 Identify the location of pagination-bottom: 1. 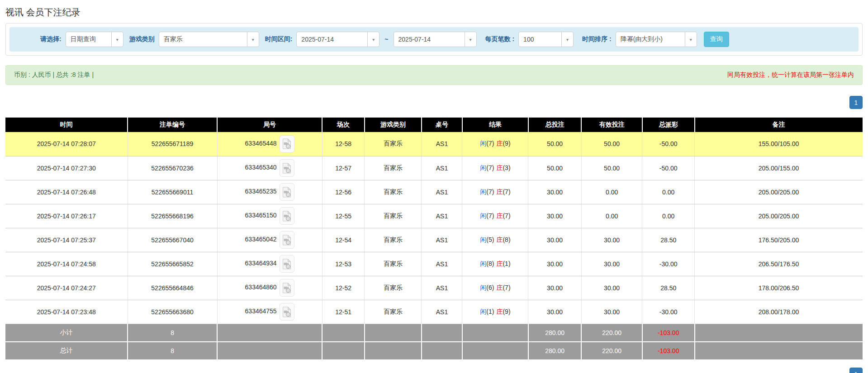
(434, 370).